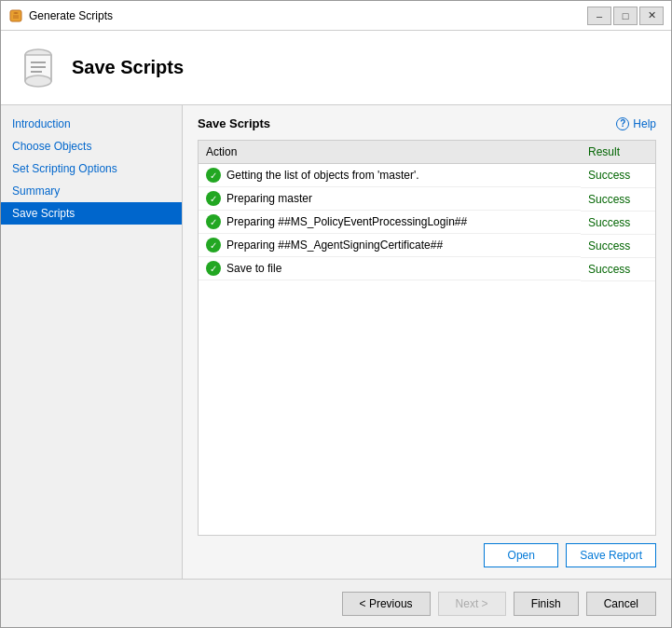  What do you see at coordinates (427, 555) in the screenshot?
I see `action-buttons-row: Open Save Report` at bounding box center [427, 555].